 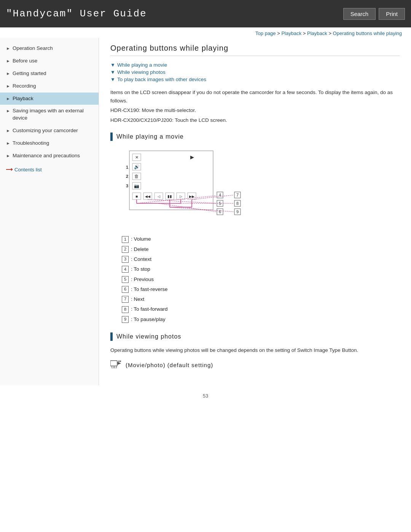 I want to click on sidebar-item-saving-images: ► Saving images with an external device, so click(x=49, y=115).